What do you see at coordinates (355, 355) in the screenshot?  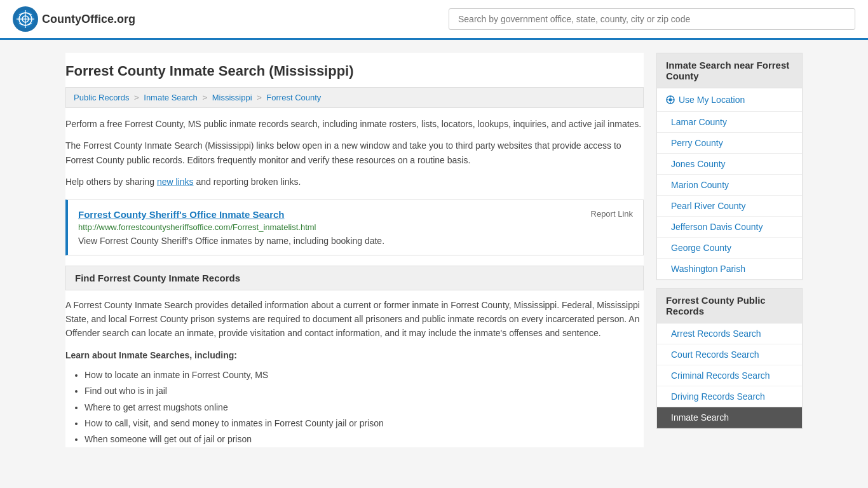 I see `learn-title: Learn about Inmate Searches, including:` at bounding box center [355, 355].